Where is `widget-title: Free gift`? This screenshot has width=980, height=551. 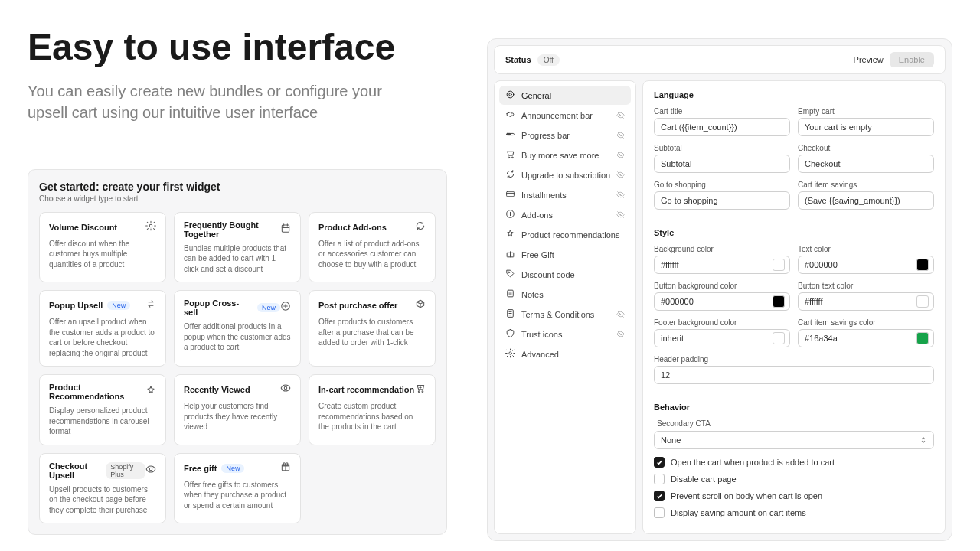 widget-title: Free gift is located at coordinates (201, 468).